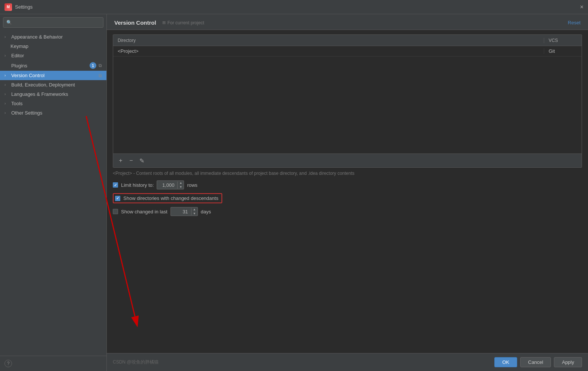 Image resolution: width=588 pixels, height=371 pixels. Describe the element at coordinates (133, 185) in the screenshot. I see `limit-history-checkbox-container: ✓ Limit history to:` at that location.